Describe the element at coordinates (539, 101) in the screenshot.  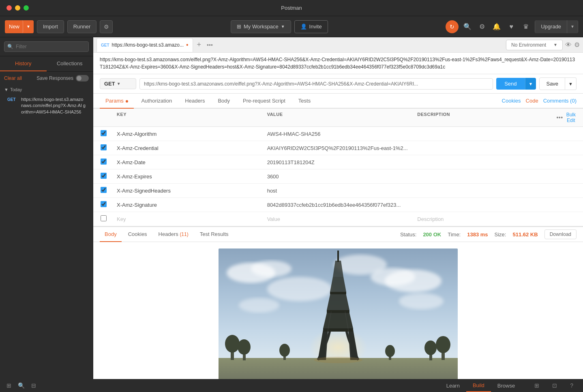
I see `req-tabs-right: Cookies Code Comments (0)` at that location.